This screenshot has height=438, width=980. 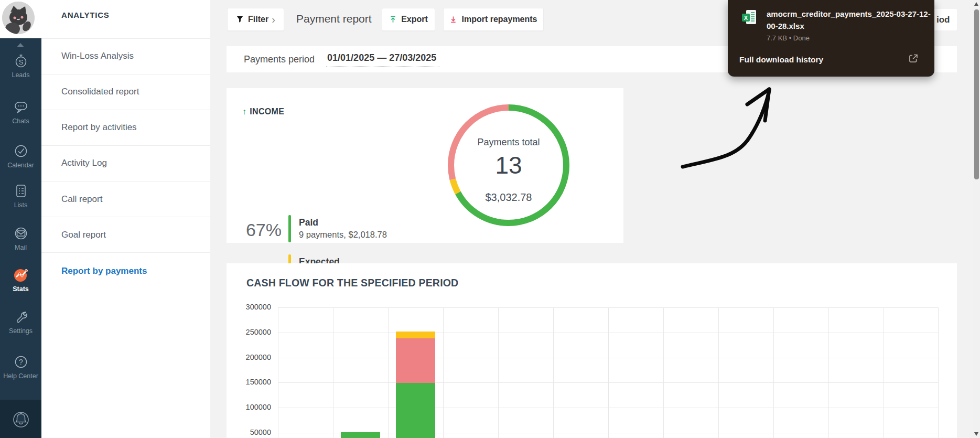 I want to click on scrollbar-thumb, so click(x=976, y=94).